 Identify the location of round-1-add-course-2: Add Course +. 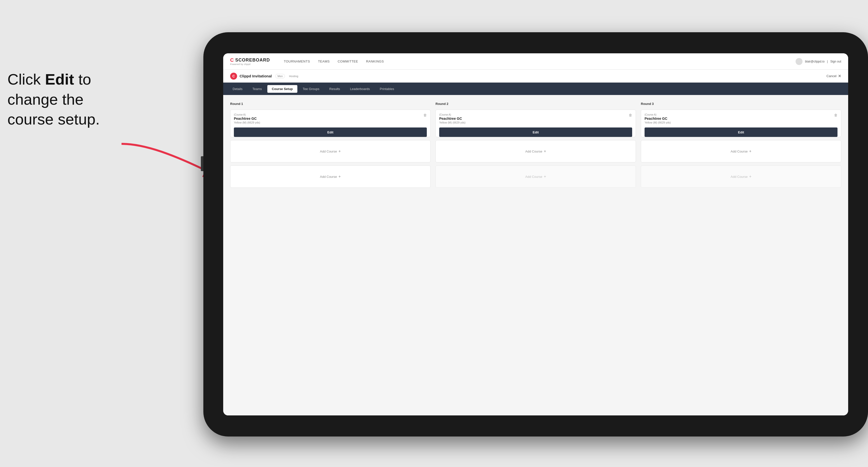
(330, 177).